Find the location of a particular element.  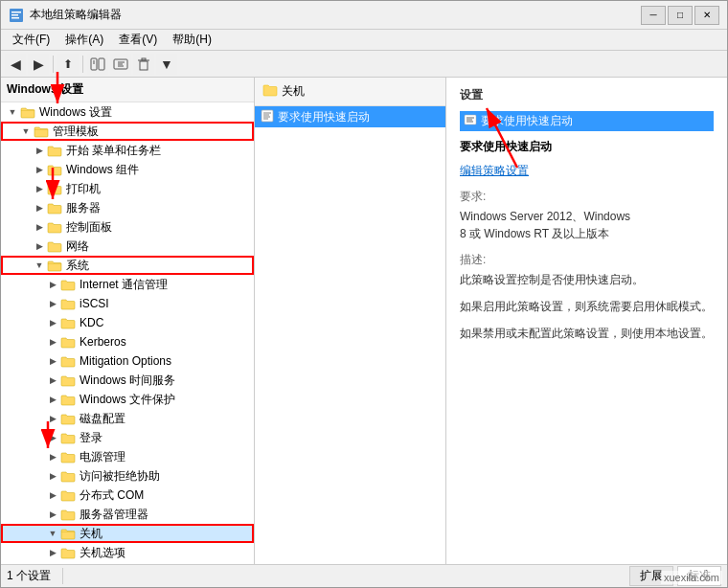

tree-node-service_mgr: ▶服务器管理器 is located at coordinates (127, 514).